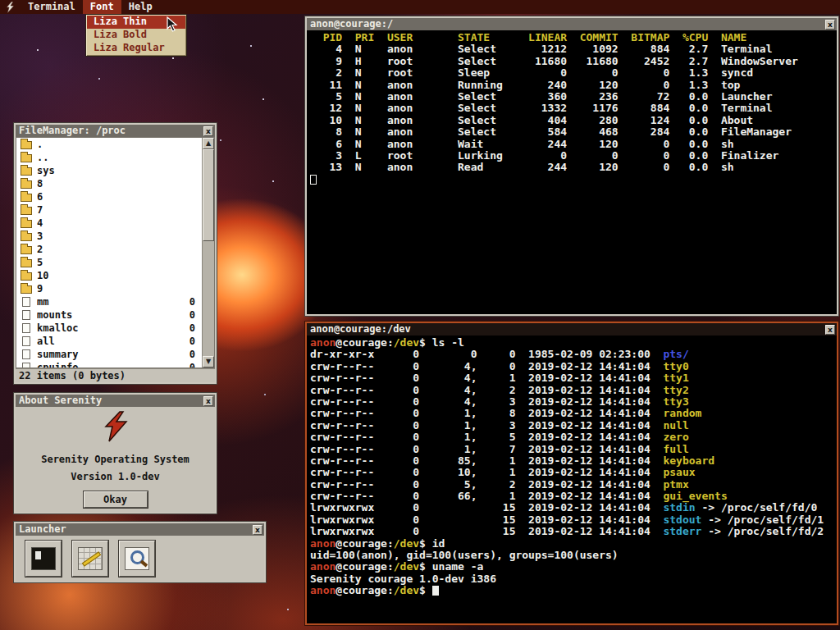  What do you see at coordinates (115, 131) in the screenshot?
I see `file-manager-titlebar: FileManager: /proc x` at bounding box center [115, 131].